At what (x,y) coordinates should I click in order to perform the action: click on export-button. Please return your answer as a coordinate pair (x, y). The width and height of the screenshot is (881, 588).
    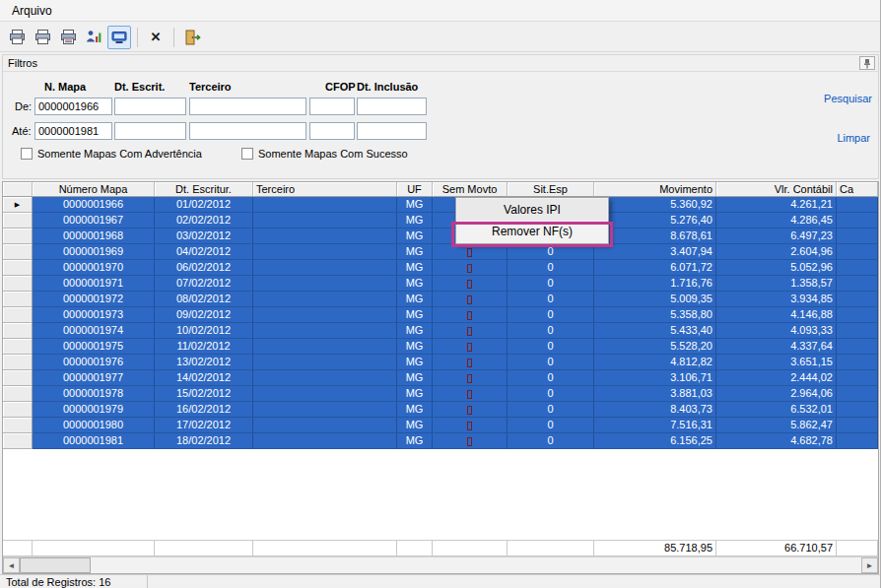
    Looking at the image, I should click on (119, 37).